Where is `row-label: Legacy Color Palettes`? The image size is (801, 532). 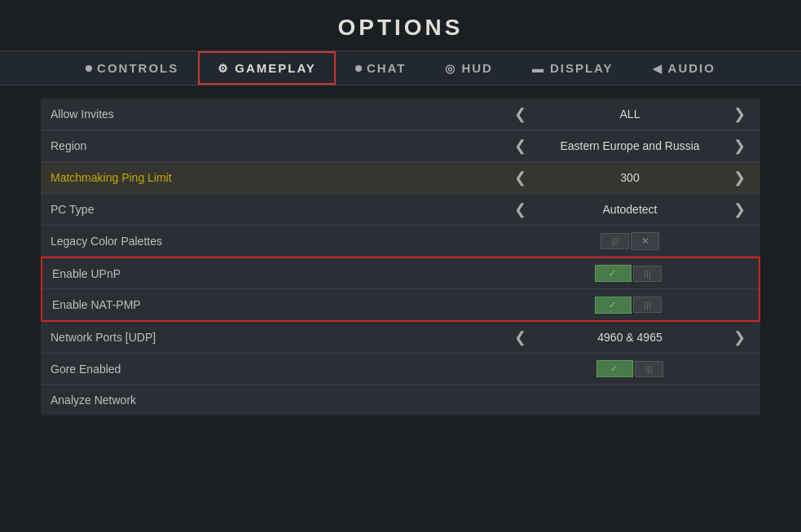
row-label: Legacy Color Palettes is located at coordinates (271, 241).